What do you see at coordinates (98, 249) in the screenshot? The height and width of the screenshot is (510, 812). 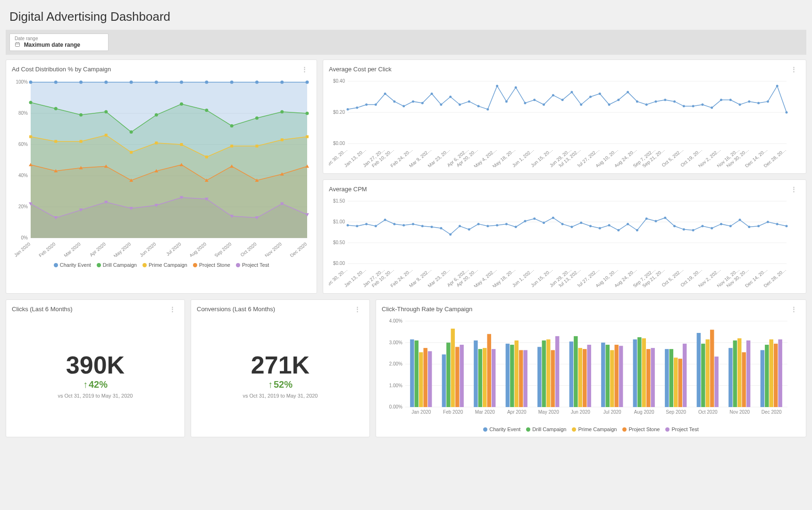 I see `svg-text: Apr 2020` at bounding box center [98, 249].